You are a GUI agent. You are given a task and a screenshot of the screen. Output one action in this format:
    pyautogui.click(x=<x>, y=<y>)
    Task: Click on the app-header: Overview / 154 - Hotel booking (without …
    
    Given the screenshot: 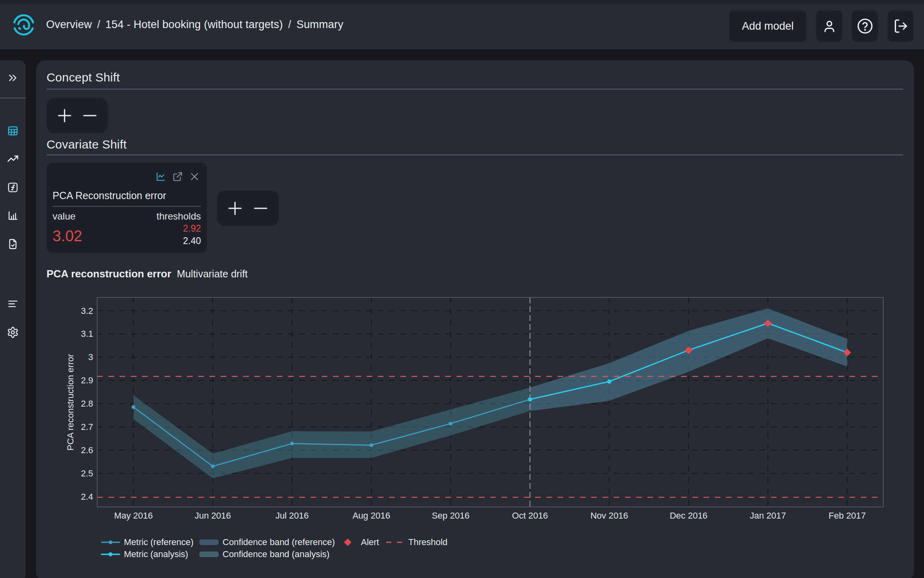 What is the action you would take?
    pyautogui.click(x=462, y=25)
    